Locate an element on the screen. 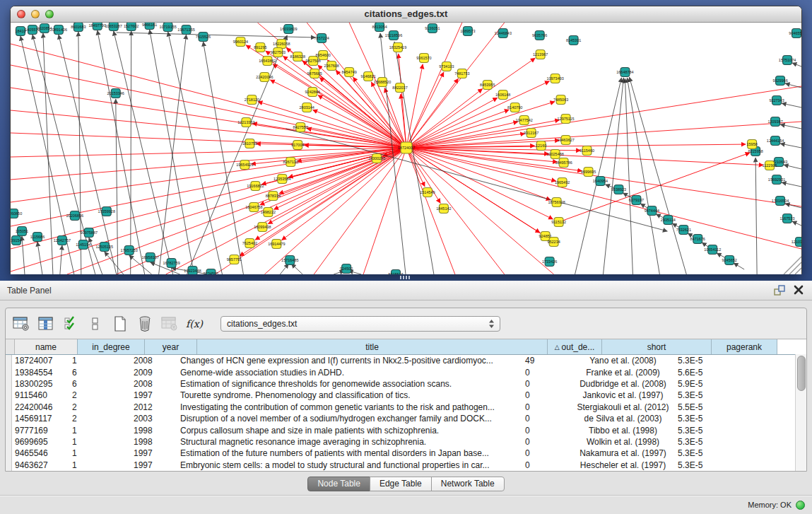 Image resolution: width=812 pixels, height=514 pixels. table-row: 2242004622012Investigating the contribut… is located at coordinates (406, 407).